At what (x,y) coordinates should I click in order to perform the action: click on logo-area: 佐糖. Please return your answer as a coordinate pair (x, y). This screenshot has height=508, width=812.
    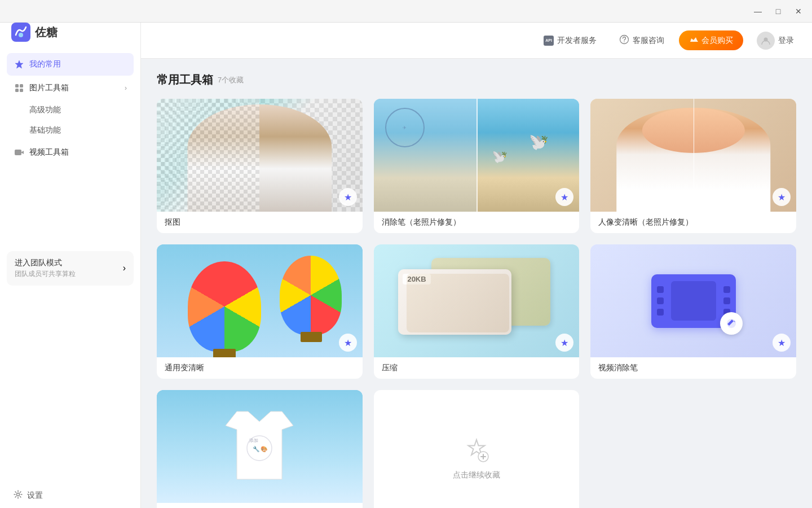
    Looking at the image, I should click on (70, 38).